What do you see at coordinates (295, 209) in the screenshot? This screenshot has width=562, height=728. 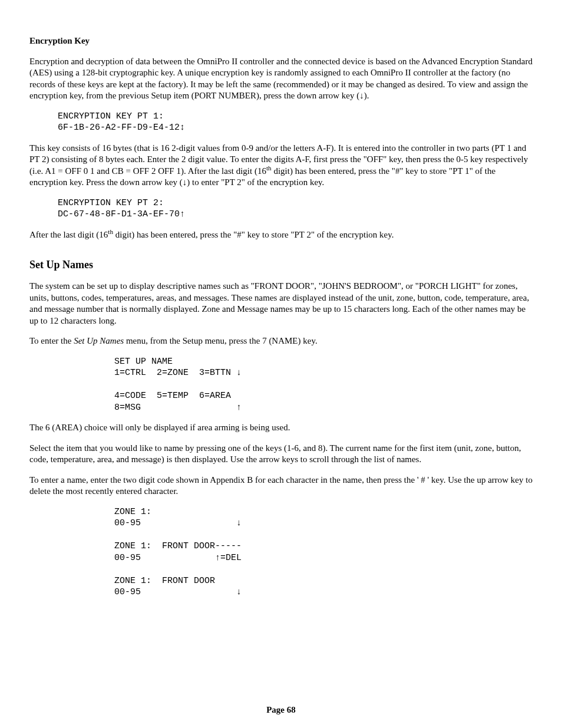 I see `encryption-key-pt2-display: ENCRYPTION KEY PT 2: DC-67-48-8F-D1-3A-E…` at bounding box center [295, 209].